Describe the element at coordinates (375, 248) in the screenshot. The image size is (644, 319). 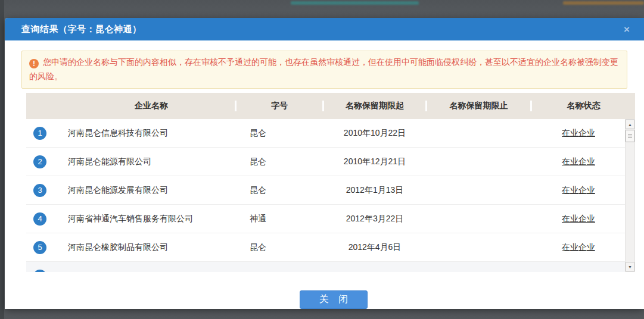
I see `reserve-start-date: 2012年4月6日` at that location.